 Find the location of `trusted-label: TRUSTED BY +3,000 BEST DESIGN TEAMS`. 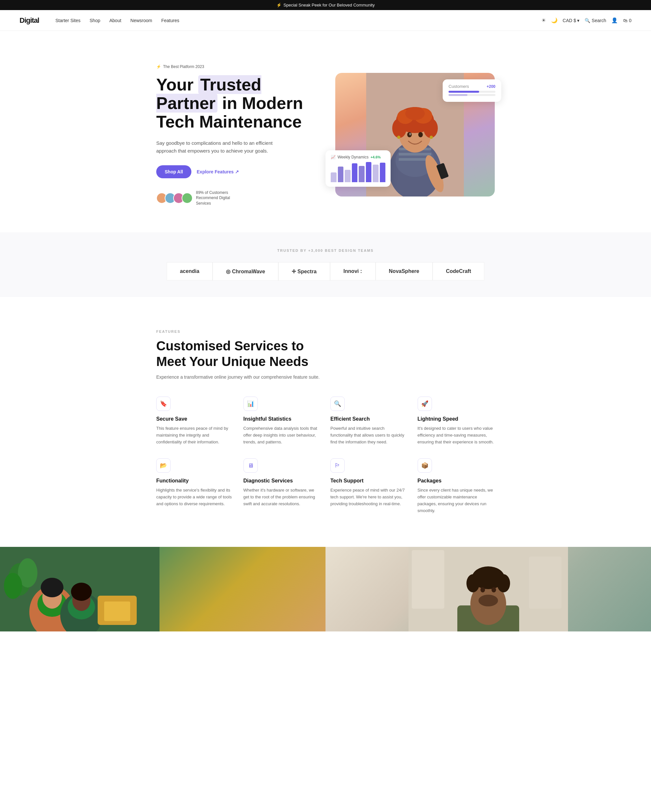

trusted-label: TRUSTED BY +3,000 BEST DESIGN TEAMS is located at coordinates (326, 250).